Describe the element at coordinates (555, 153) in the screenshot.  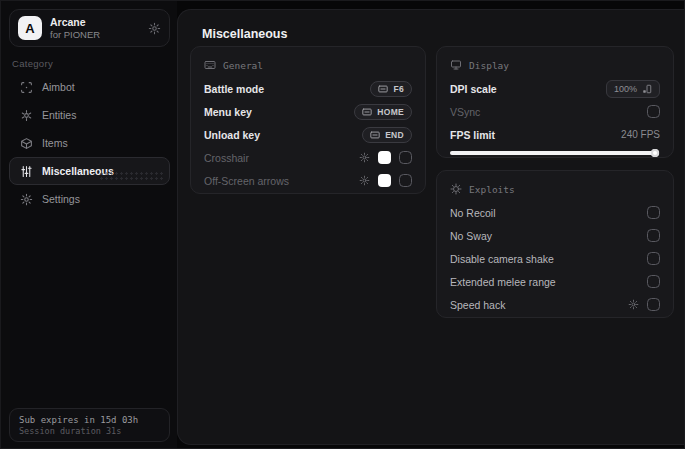
I see `fps-limit-slider` at that location.